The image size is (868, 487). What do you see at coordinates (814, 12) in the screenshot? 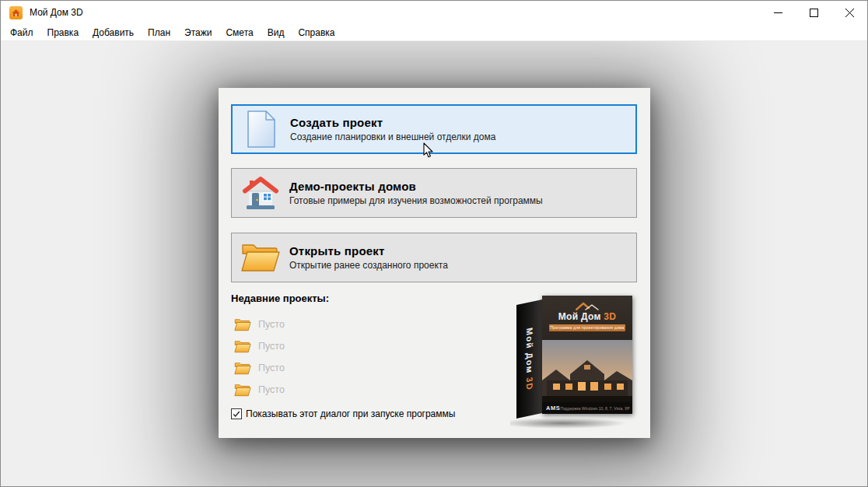
I see `window-controls` at bounding box center [814, 12].